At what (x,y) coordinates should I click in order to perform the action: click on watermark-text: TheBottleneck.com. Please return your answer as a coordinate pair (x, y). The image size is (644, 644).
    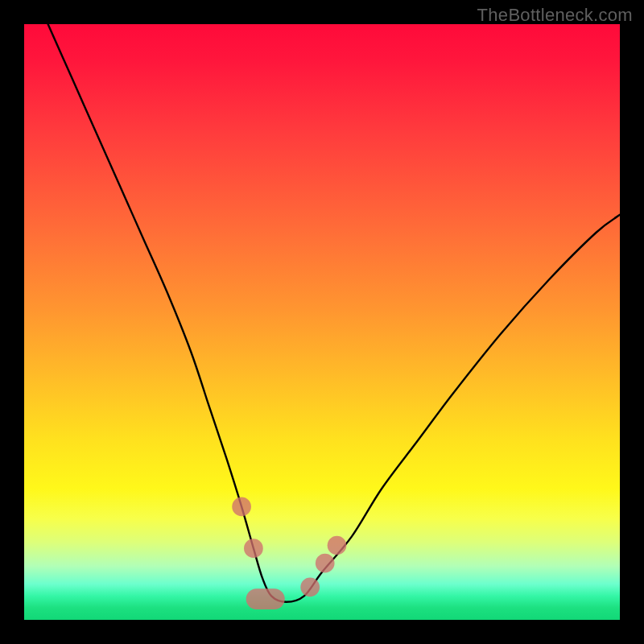
    Looking at the image, I should click on (555, 15).